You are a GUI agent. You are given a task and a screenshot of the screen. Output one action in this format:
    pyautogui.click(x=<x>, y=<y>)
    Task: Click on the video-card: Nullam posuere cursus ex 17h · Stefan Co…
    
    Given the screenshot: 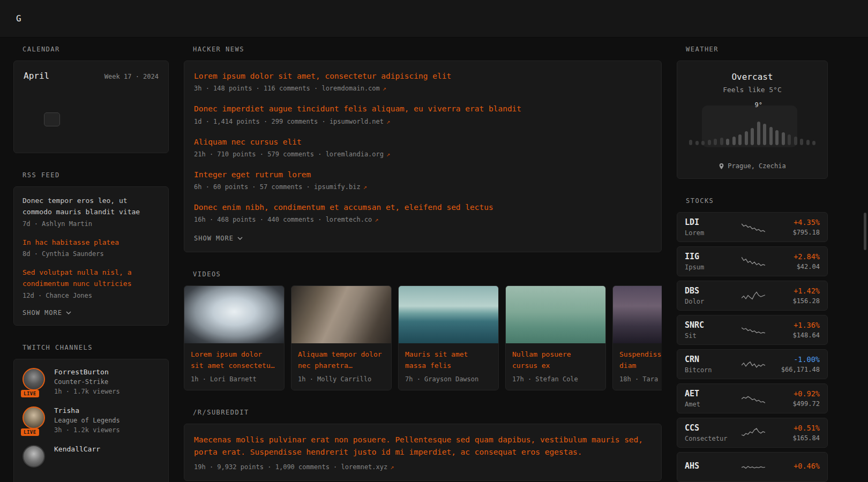 What is the action you would take?
    pyautogui.click(x=556, y=338)
    